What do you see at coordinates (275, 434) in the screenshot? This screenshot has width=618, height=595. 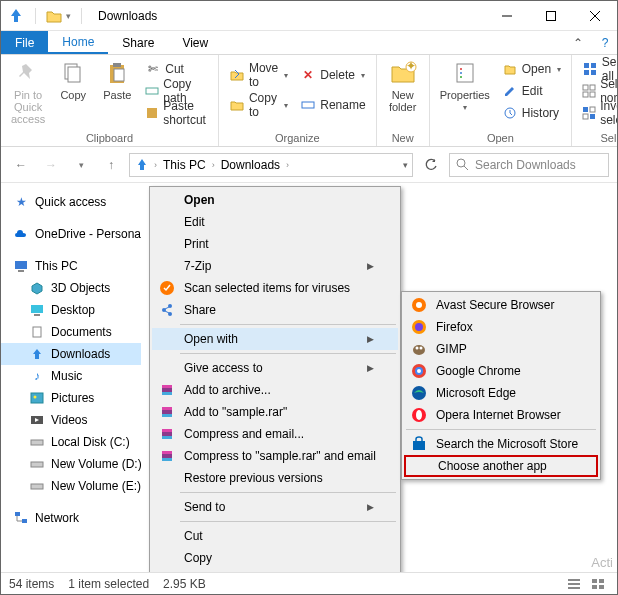 I see `ctx-compress-email: Compress and email...` at bounding box center [275, 434].